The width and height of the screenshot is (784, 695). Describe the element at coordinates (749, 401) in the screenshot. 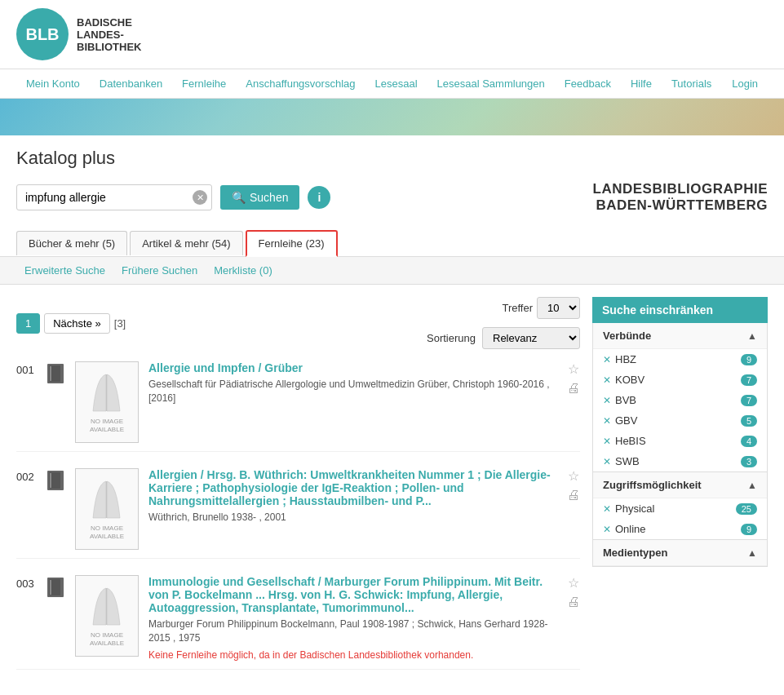

I see `filter-count: 7` at that location.